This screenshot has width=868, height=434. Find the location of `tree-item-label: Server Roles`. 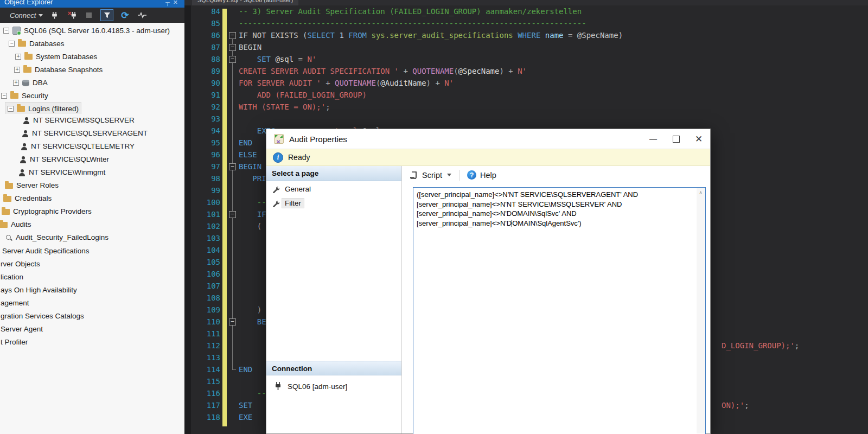

tree-item-label: Server Roles is located at coordinates (37, 186).